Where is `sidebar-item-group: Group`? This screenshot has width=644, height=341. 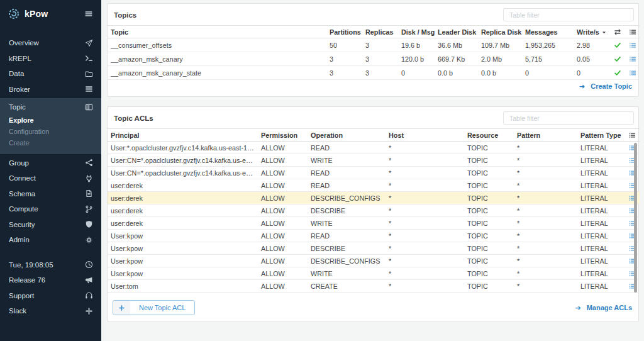
sidebar-item-group: Group is located at coordinates (50, 164).